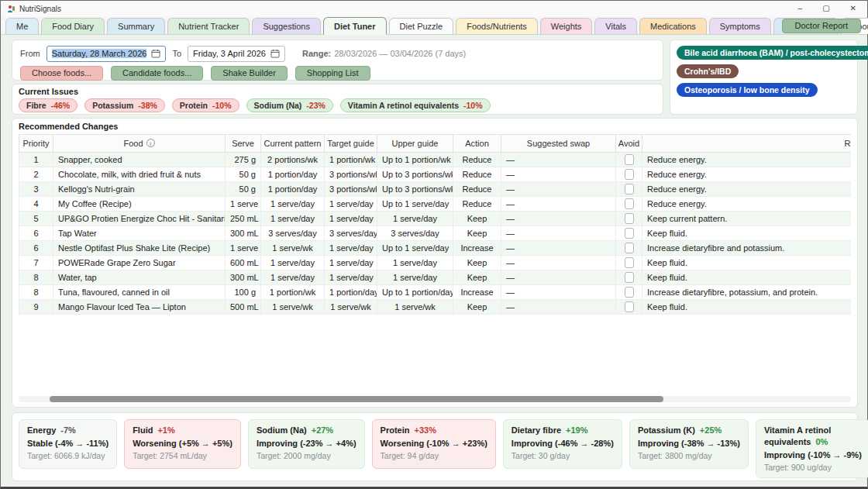  What do you see at coordinates (436, 189) in the screenshot?
I see `table-row: 3 Kellogg's Nutri-grain 50 g 1 portion/d…` at bounding box center [436, 189].